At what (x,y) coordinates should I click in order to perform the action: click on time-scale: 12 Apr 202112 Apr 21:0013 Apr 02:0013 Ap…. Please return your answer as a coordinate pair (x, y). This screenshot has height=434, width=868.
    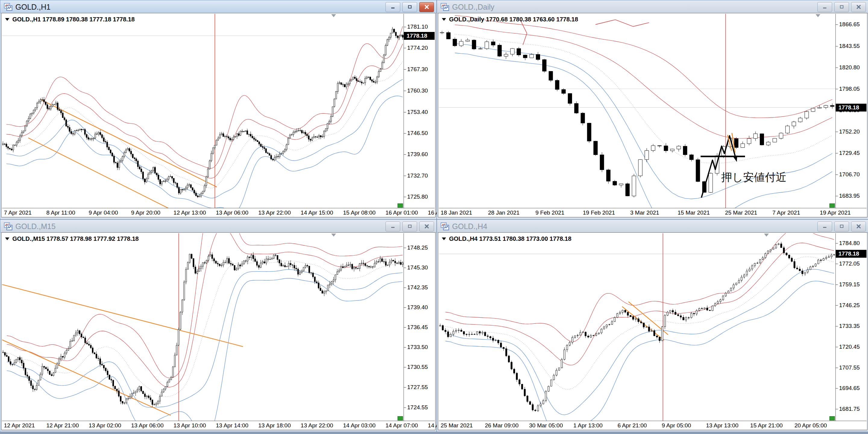
    Looking at the image, I should click on (218, 425).